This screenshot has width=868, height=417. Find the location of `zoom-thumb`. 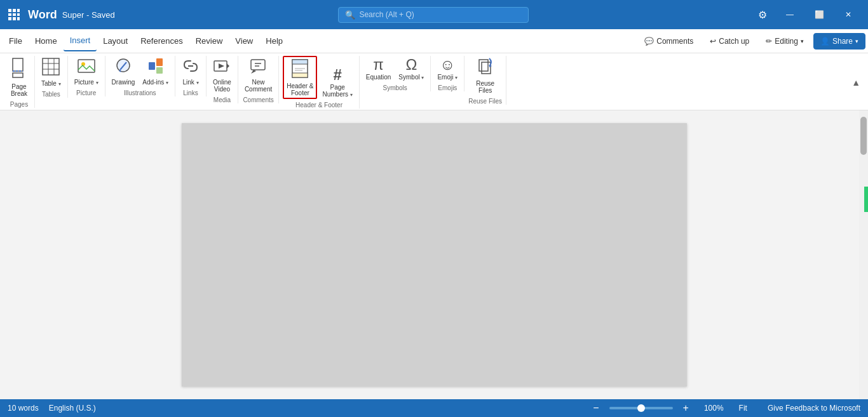

zoom-thumb is located at coordinates (641, 408).